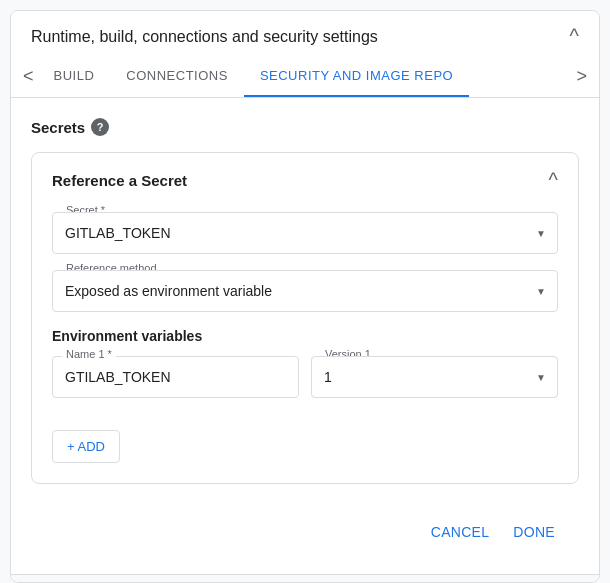 The width and height of the screenshot is (610, 583). Describe the element at coordinates (305, 180) in the screenshot. I see `card-header: Reference a Secret ^` at that location.